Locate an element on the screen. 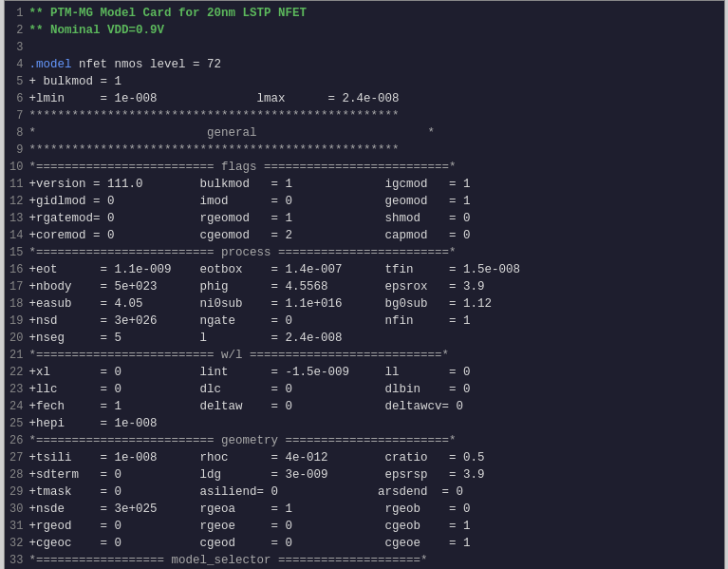  line-content: ** Nominal VDD=0.9V is located at coordinates (97, 30).